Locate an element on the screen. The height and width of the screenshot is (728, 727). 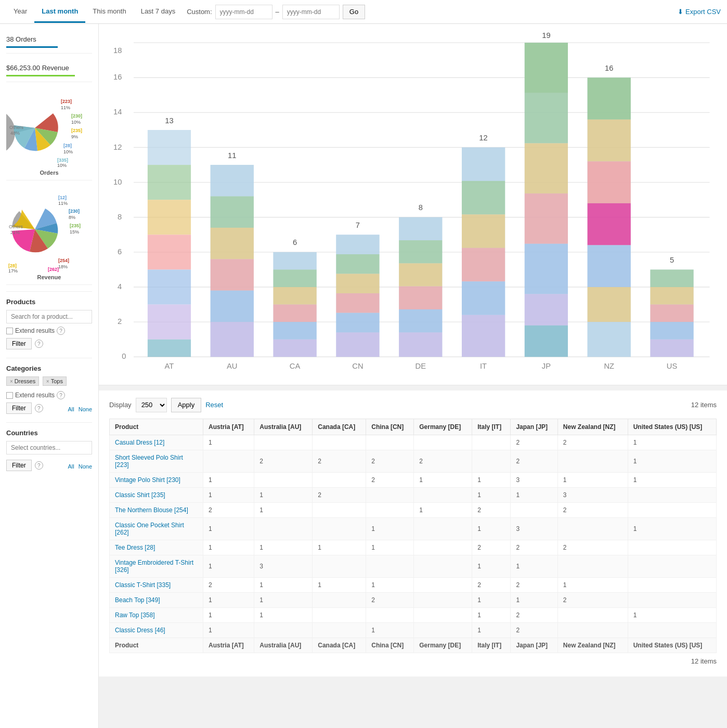
cell-au is located at coordinates (283, 630).